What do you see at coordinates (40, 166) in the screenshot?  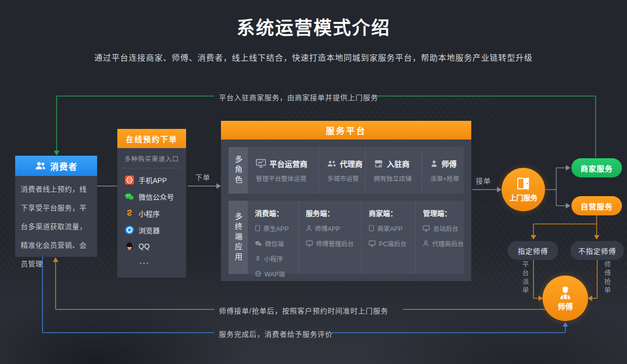 I see `consumers-icon` at bounding box center [40, 166].